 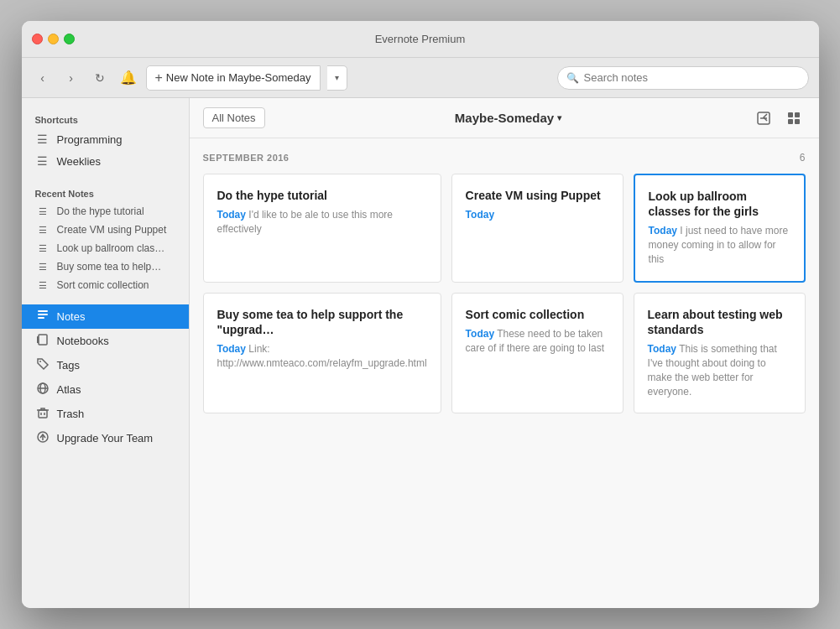 What do you see at coordinates (79, 161) in the screenshot?
I see `sidebar-item-label: Weeklies` at bounding box center [79, 161].